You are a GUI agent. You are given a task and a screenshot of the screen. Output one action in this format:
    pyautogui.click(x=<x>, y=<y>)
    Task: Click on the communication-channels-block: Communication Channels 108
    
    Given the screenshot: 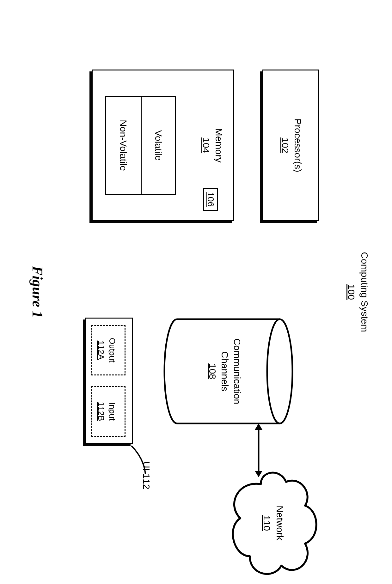 What is the action you would take?
    pyautogui.click(x=228, y=371)
    